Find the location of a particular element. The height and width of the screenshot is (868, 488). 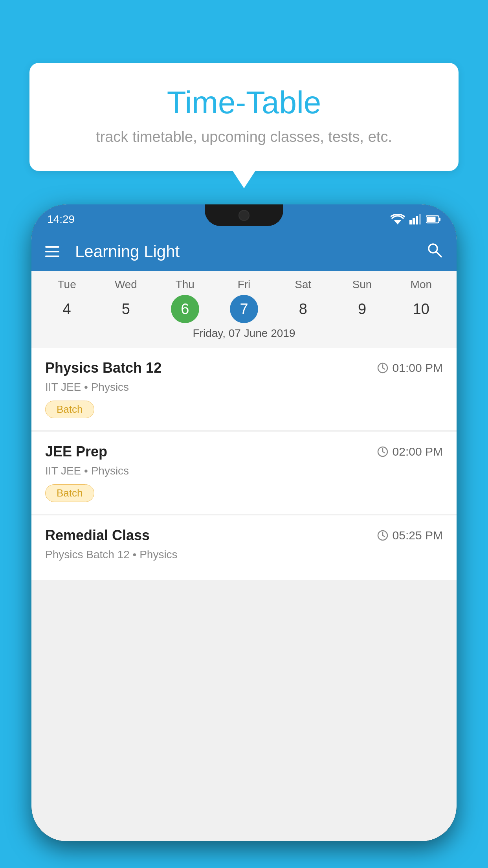

status-time: 14:29 is located at coordinates (61, 219).